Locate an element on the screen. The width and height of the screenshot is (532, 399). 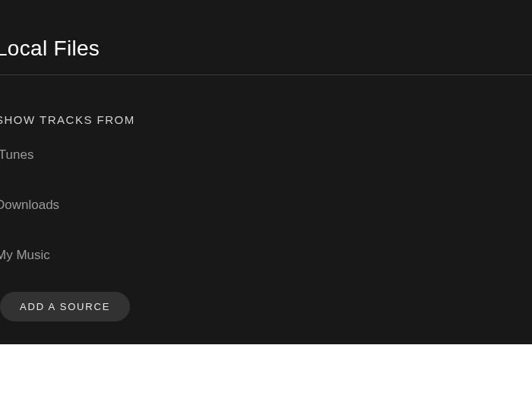
source-item-itunes: iTunes is located at coordinates (266, 173).